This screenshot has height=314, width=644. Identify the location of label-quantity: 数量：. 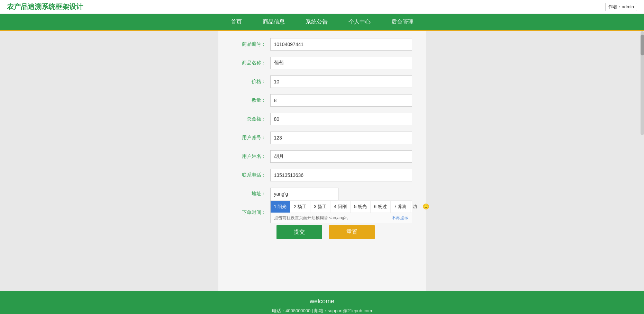
(255, 100).